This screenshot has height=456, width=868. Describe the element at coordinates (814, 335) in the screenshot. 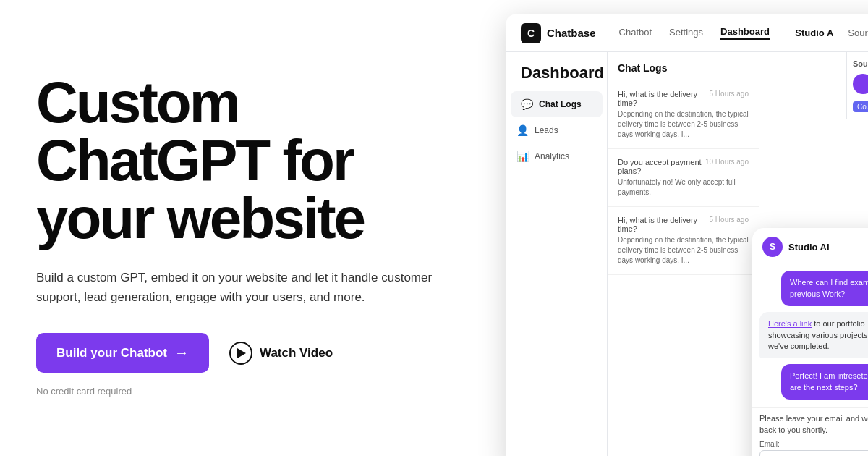

I see `chat-bubble-bot: Here's a link to our portfolio showcasin…` at that location.